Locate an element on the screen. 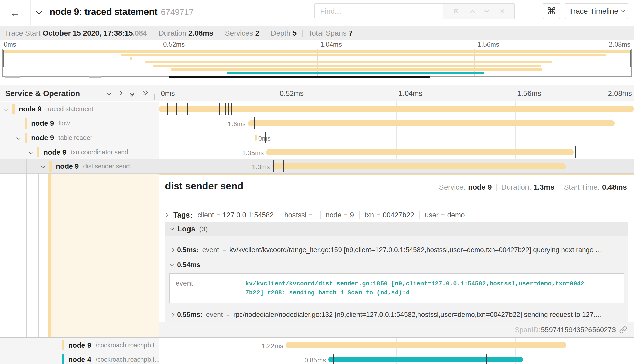 The height and width of the screenshot is (364, 634). minimap-selection-underline is located at coordinates (300, 77).